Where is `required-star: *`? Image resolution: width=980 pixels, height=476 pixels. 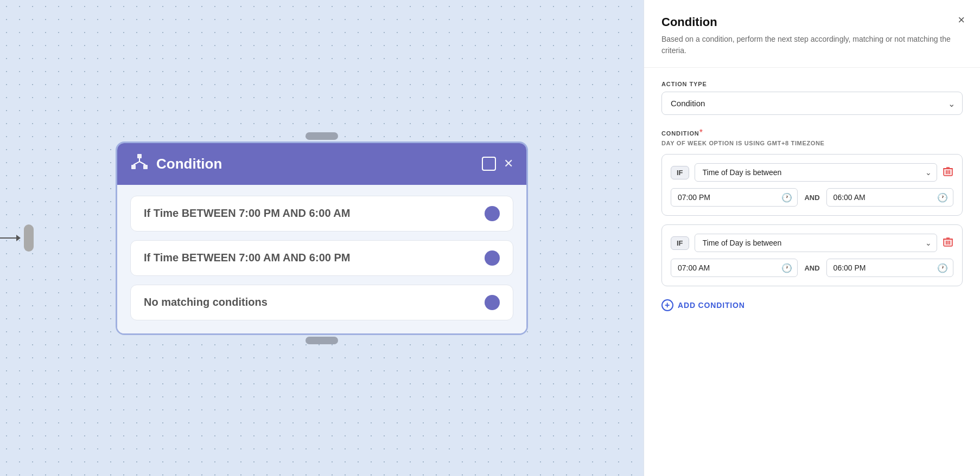 required-star: * is located at coordinates (701, 132).